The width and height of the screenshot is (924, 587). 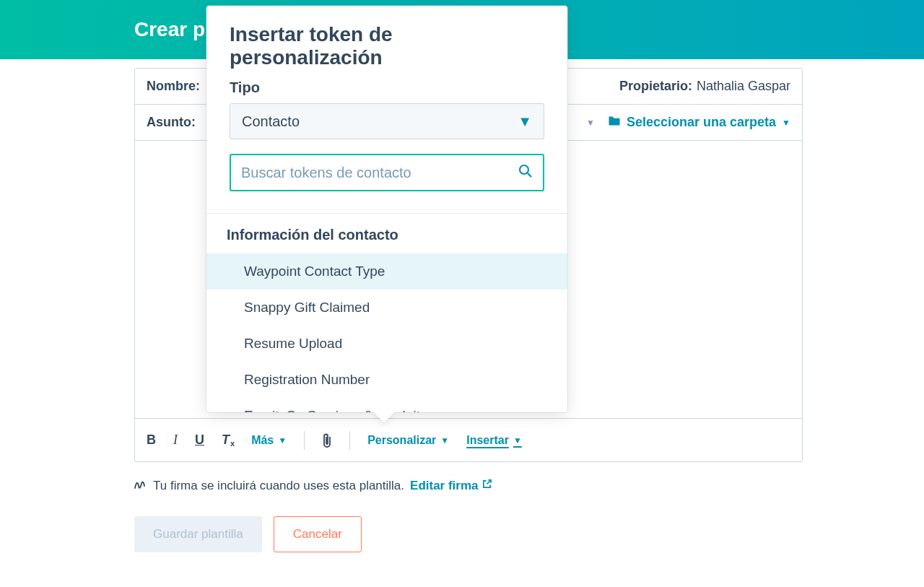 I want to click on type-label: Tipo, so click(x=387, y=88).